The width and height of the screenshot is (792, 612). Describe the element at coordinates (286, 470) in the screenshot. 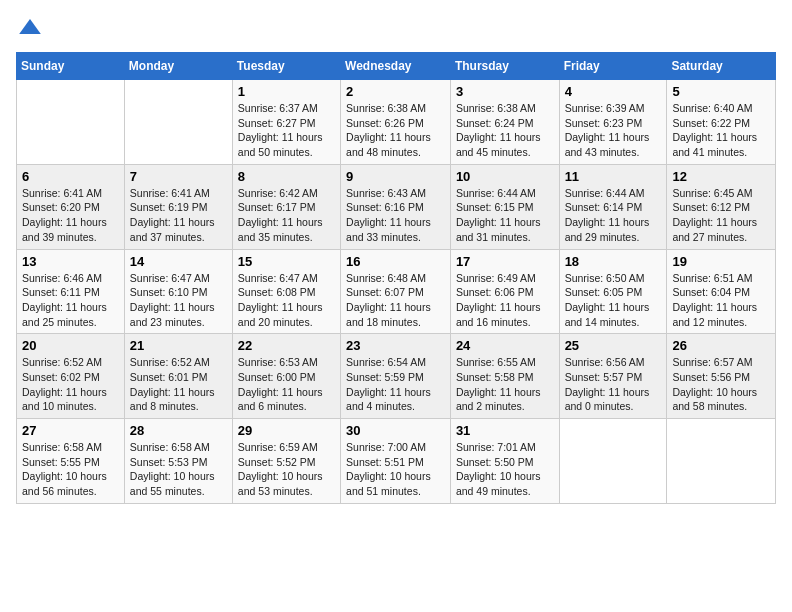

I see `cell-content: Sunrise: 6:59 AM Sunset: 5:52 PM Dayligh…` at that location.